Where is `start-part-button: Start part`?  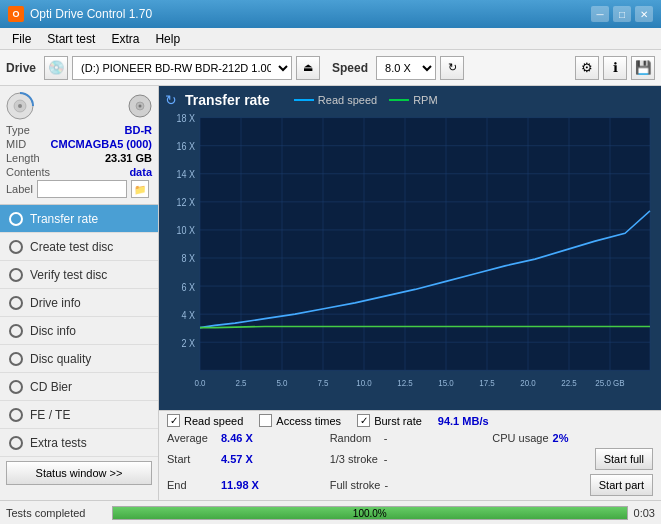
start-part-button: Start part is located at coordinates (622, 485).